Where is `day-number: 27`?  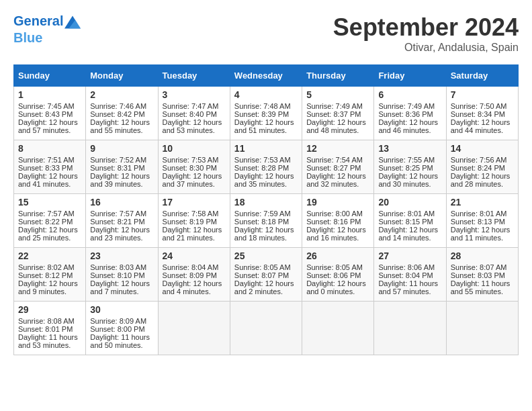 day-number: 27 is located at coordinates (410, 256).